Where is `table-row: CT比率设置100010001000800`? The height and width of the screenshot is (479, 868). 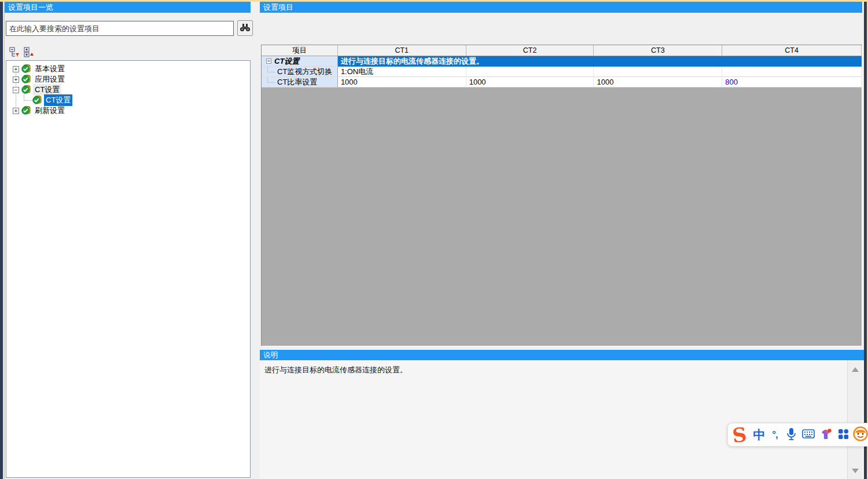 table-row: CT比率设置100010001000800 is located at coordinates (561, 82).